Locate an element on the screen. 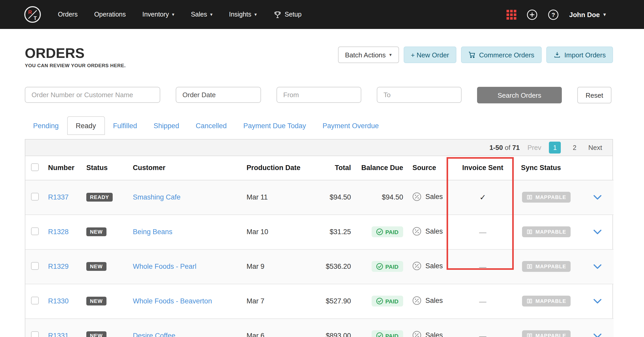 The width and height of the screenshot is (644, 337). column-status: Status is located at coordinates (106, 168).